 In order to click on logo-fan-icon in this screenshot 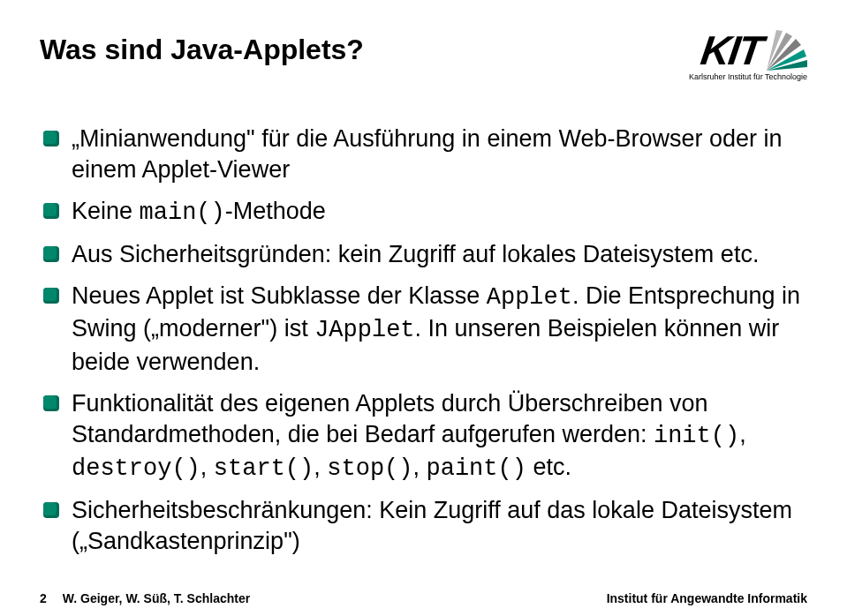, I will do `click(787, 50)`.